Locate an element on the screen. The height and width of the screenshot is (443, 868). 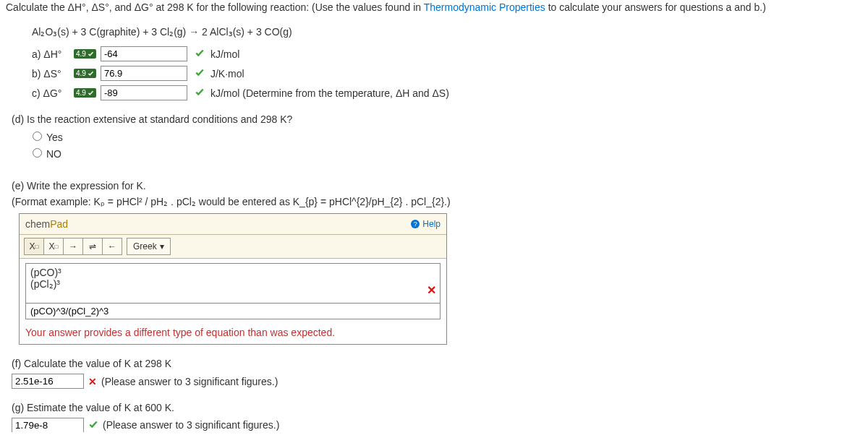
part-a-unit: kJ/mol is located at coordinates (225, 54).